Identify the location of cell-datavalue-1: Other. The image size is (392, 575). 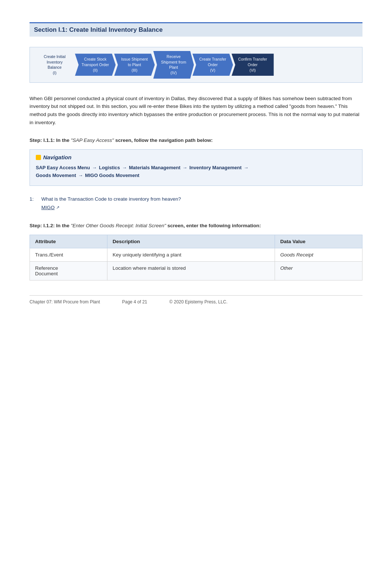
(319, 271).